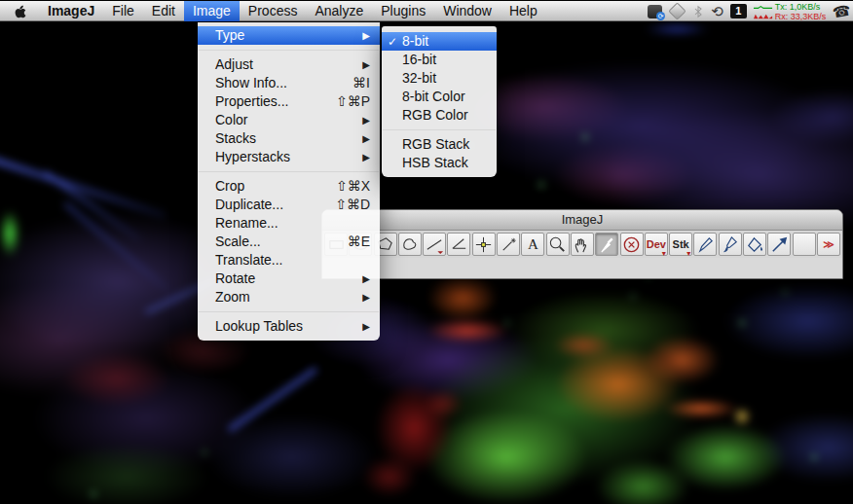 The image size is (853, 504). I want to click on menubar-item-edit: Edit, so click(164, 12).